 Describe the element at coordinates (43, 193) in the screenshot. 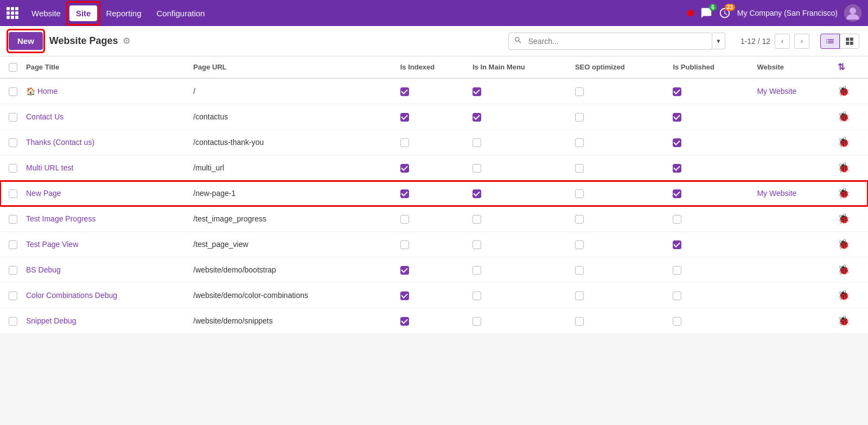

I see `page-title-link: New Page` at that location.